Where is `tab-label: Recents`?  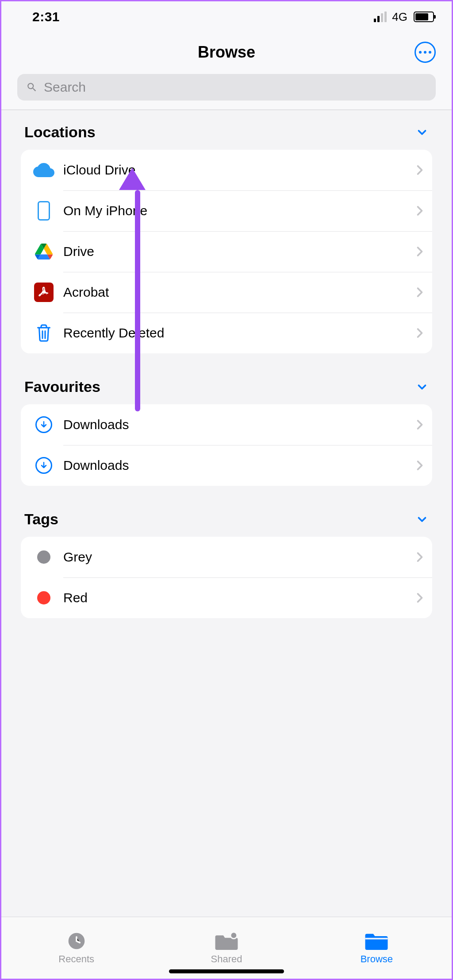
tab-label: Recents is located at coordinates (76, 959).